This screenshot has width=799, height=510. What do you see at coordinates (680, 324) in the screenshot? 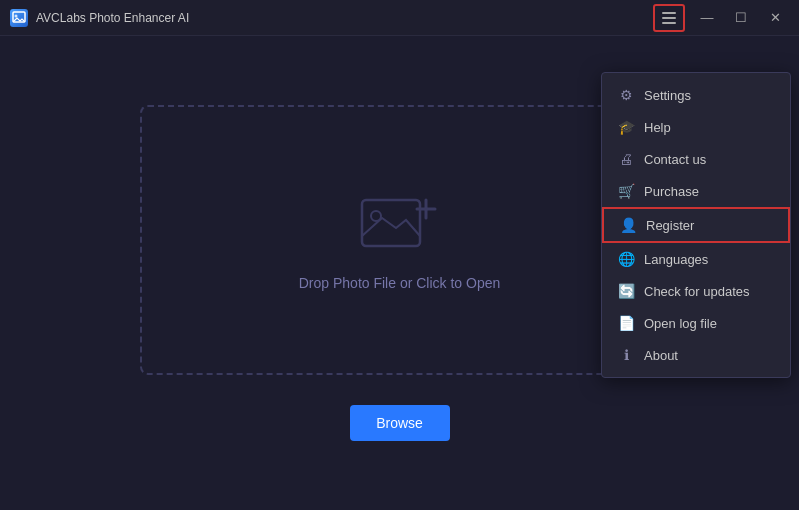
I see `logfile-label: Open log file` at bounding box center [680, 324].